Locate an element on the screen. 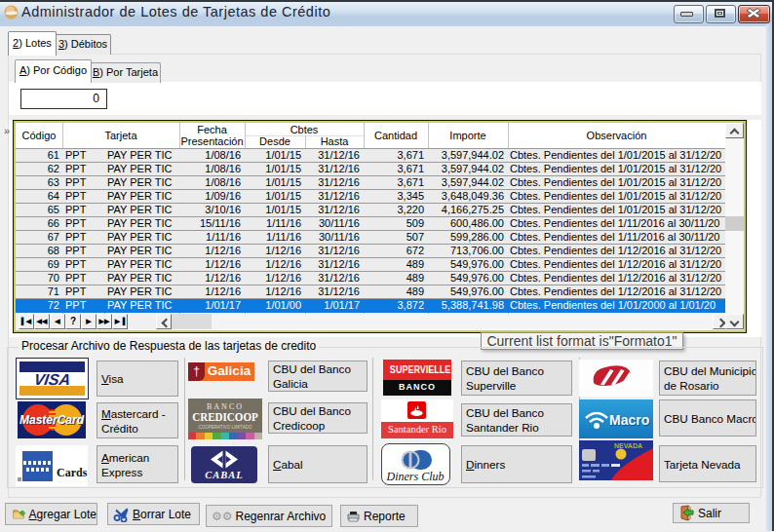 This screenshot has height=532, width=774. svg-text: NEVADA is located at coordinates (628, 446).